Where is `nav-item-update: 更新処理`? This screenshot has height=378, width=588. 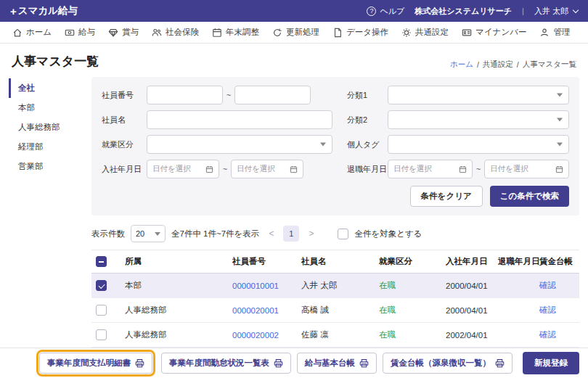
nav-item-update: 更新処理 is located at coordinates (296, 32).